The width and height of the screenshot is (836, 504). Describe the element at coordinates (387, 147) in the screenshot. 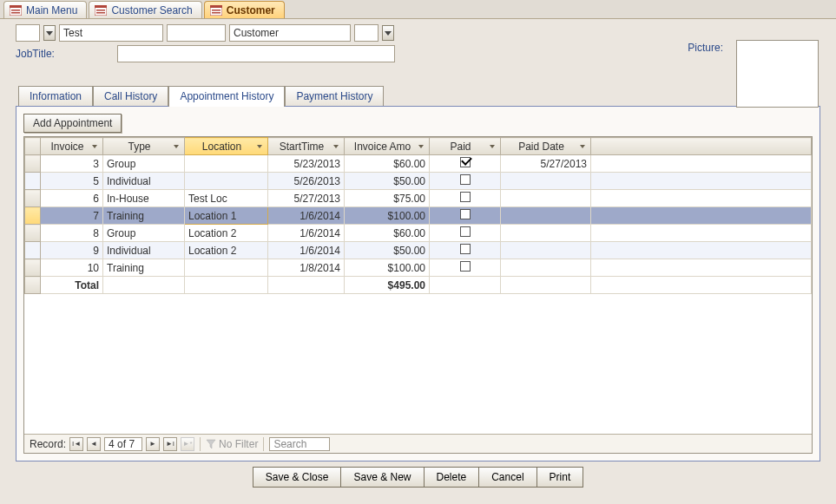

I see `col-invoice-amount: Invoice Amo` at that location.